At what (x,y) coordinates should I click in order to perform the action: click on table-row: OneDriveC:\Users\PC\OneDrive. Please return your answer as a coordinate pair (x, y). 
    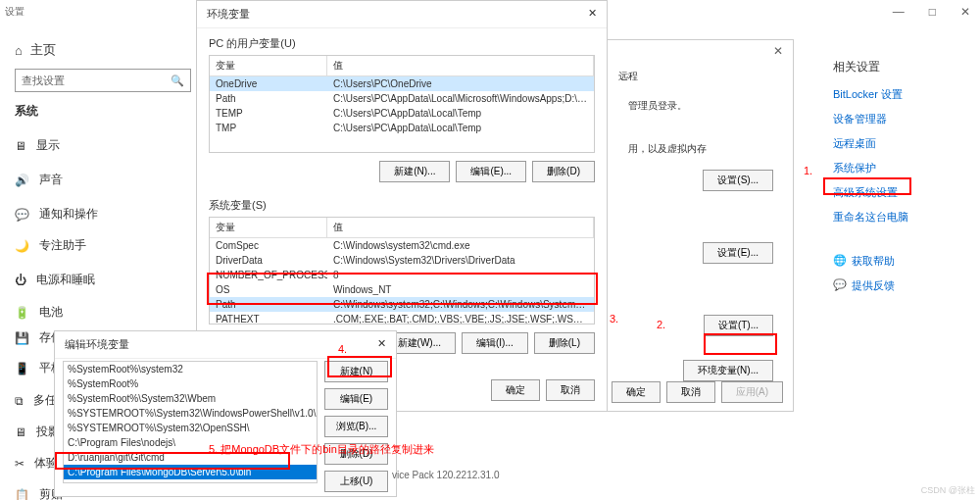
    Looking at the image, I should click on (402, 84).